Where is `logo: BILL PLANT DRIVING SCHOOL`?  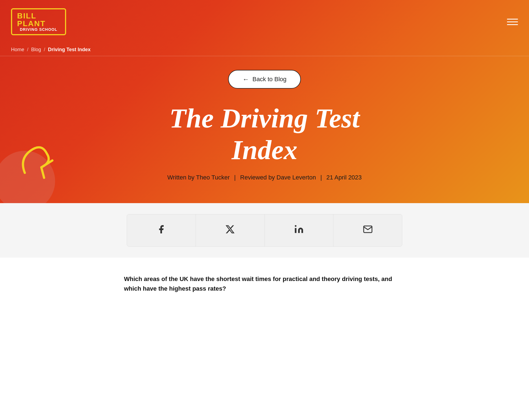 logo: BILL PLANT DRIVING SCHOOL is located at coordinates (39, 22).